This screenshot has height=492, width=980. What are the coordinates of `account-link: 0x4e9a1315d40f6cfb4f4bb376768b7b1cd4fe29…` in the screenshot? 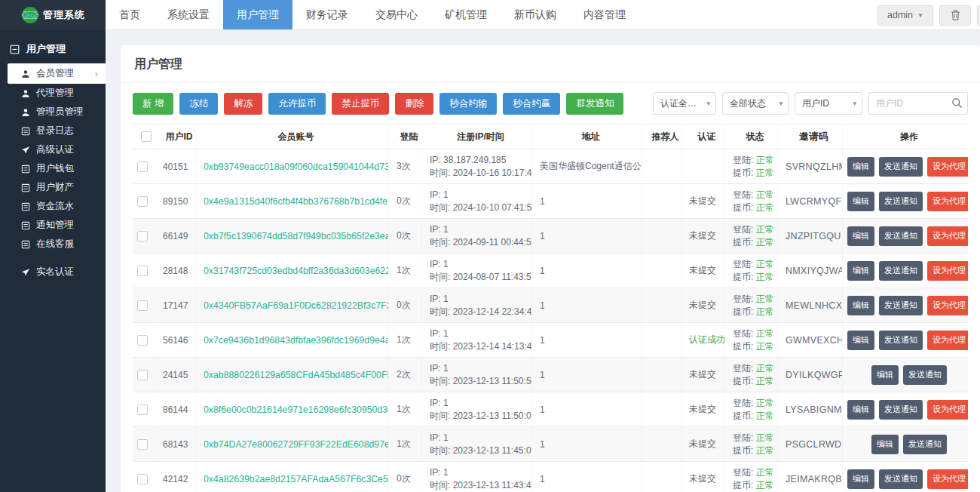 It's located at (296, 201).